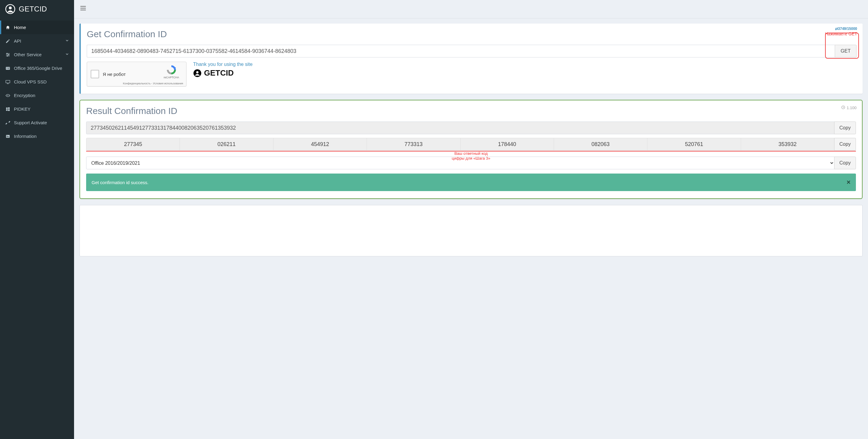  I want to click on sidebar-item-label: Information, so click(41, 136).